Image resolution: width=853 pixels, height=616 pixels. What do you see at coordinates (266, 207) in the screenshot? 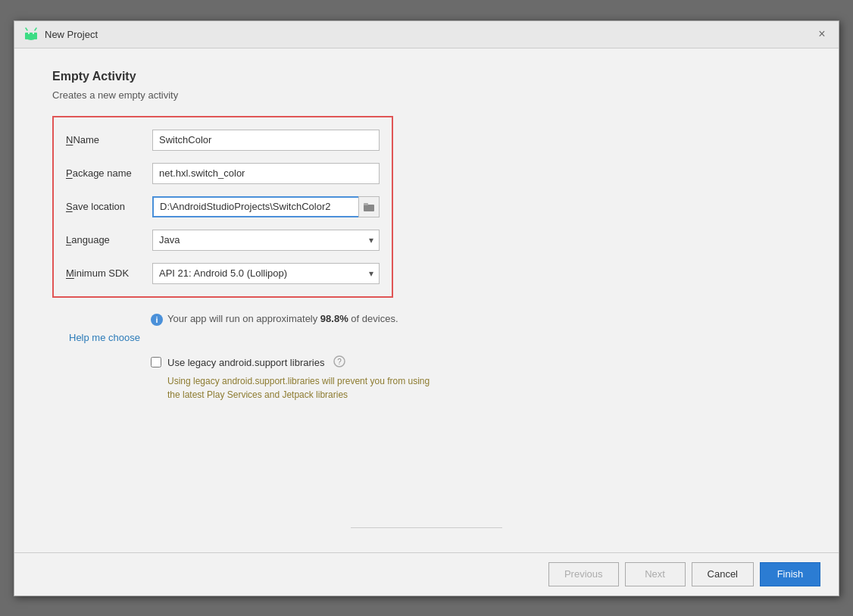
I see `location-field-group` at bounding box center [266, 207].